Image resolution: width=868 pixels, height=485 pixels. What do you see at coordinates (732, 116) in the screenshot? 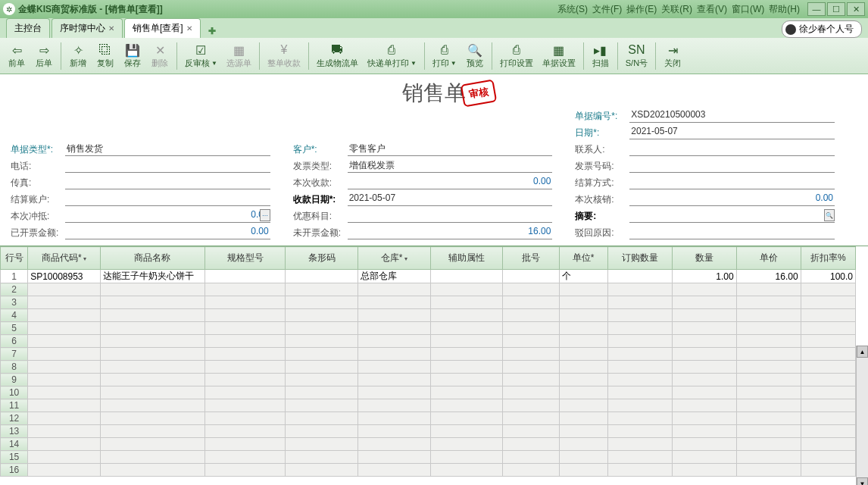
I see `bill-no-field: XSD20210500003` at bounding box center [732, 116].